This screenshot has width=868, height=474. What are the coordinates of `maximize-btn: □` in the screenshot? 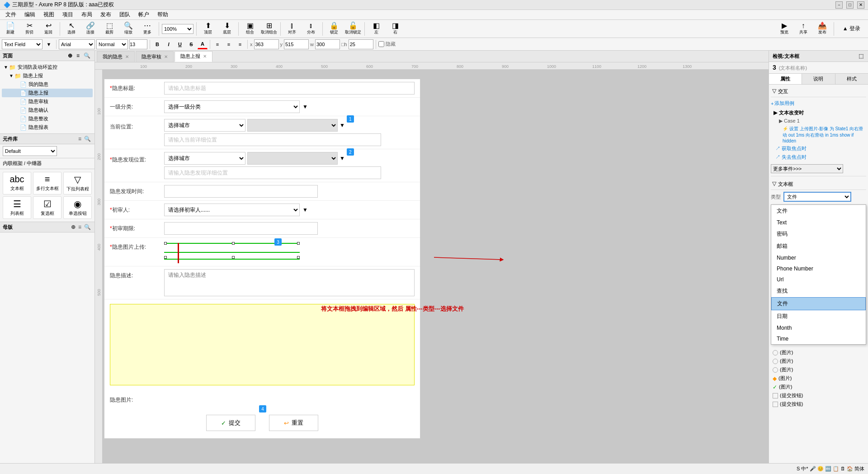 It's located at (850, 5).